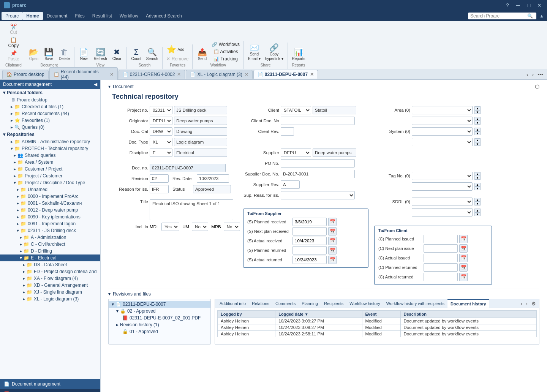 Image resolution: width=547 pixels, height=392 pixels. What do you see at coordinates (50, 196) in the screenshot?
I see `sidebar-item-0000: ▸ 📁 0000 - Implement ProArc` at bounding box center [50, 196].